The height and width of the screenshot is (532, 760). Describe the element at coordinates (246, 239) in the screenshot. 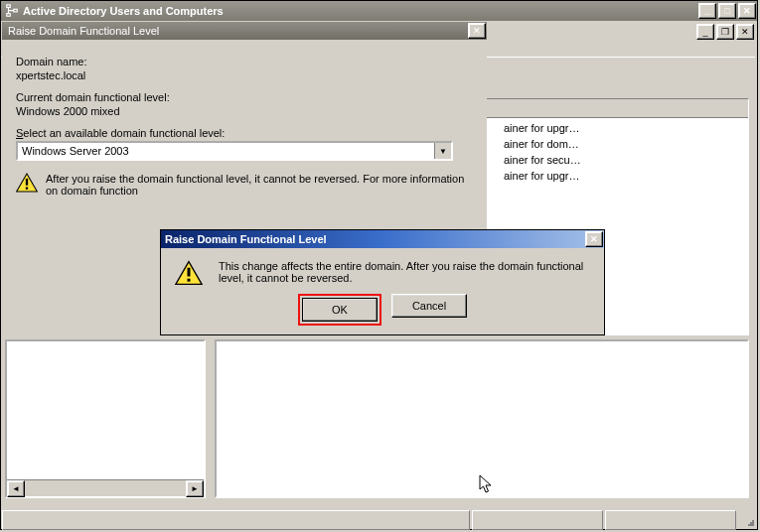

I see `confirm-title-text: Raise Domain Functional Level` at that location.